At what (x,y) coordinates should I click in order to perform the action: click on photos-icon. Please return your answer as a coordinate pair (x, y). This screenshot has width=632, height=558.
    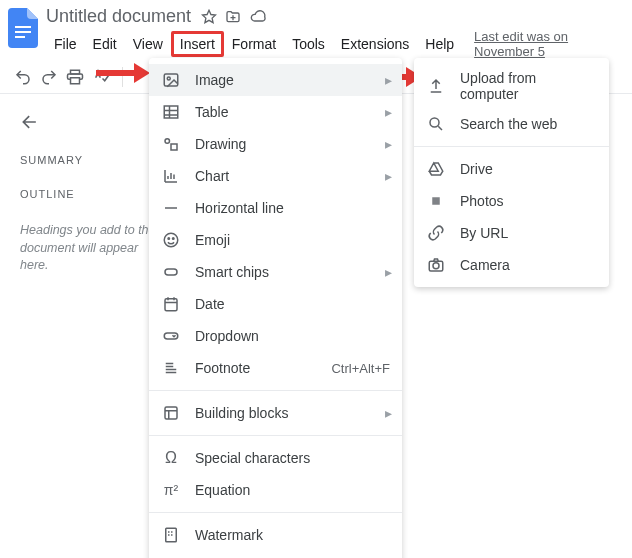
    Looking at the image, I should click on (436, 201).